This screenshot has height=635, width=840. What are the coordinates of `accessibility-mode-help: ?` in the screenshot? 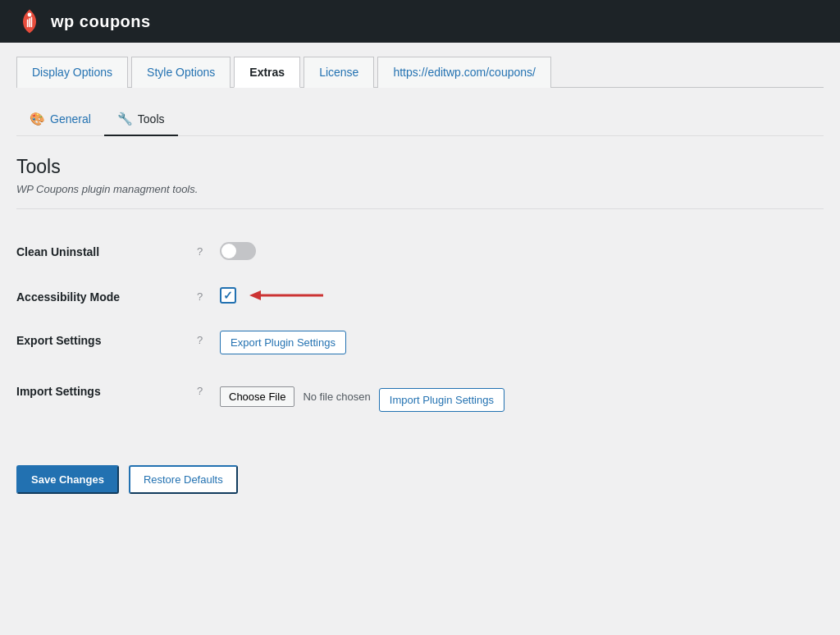 It's located at (208, 295).